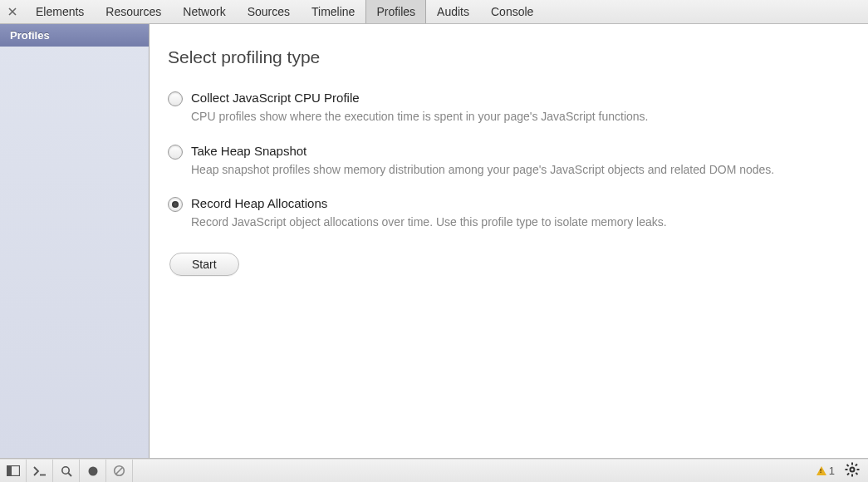 The image size is (868, 482). What do you see at coordinates (508, 57) in the screenshot?
I see `page-heading: Select profiling type` at bounding box center [508, 57].